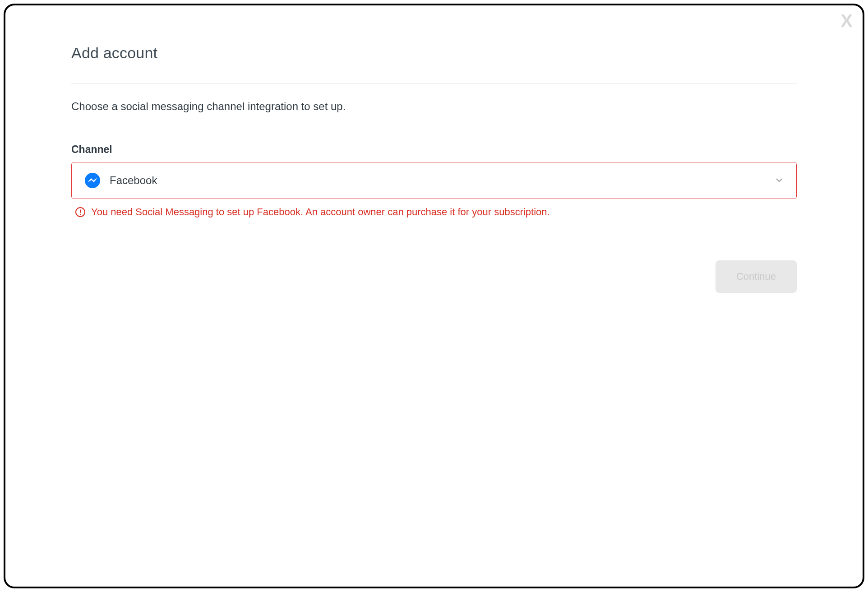 This screenshot has height=592, width=868. What do you see at coordinates (92, 180) in the screenshot?
I see `facebook-messenger-icon` at bounding box center [92, 180].